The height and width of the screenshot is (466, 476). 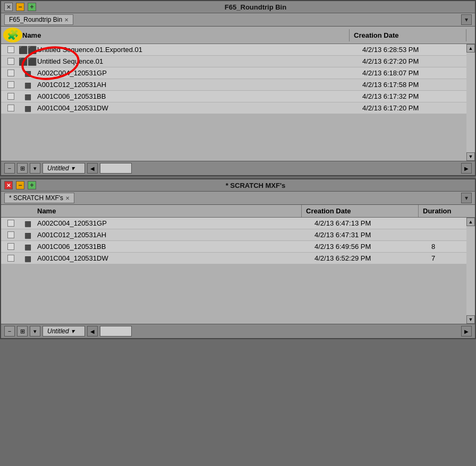 What do you see at coordinates (238, 211) in the screenshot?
I see `panel2-col-header: Name Creation Date Duration` at bounding box center [238, 211].